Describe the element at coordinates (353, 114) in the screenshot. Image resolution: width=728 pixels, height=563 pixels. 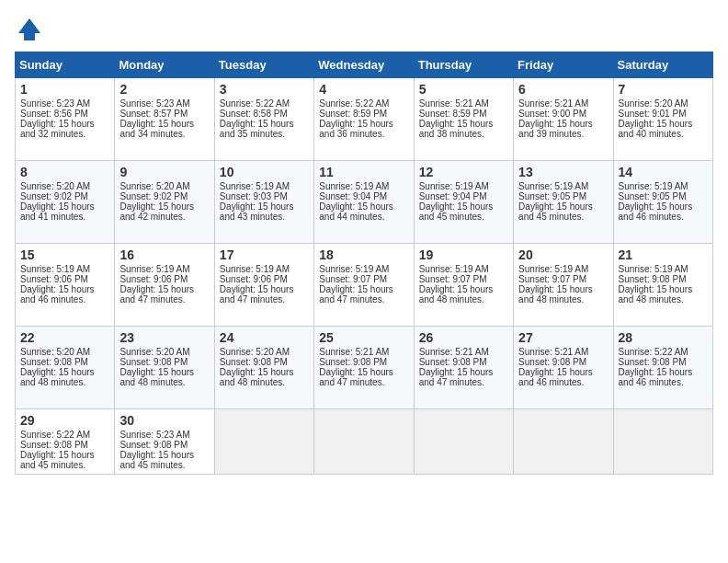
I see `sunset: Sunset: 8:59 PM` at that location.